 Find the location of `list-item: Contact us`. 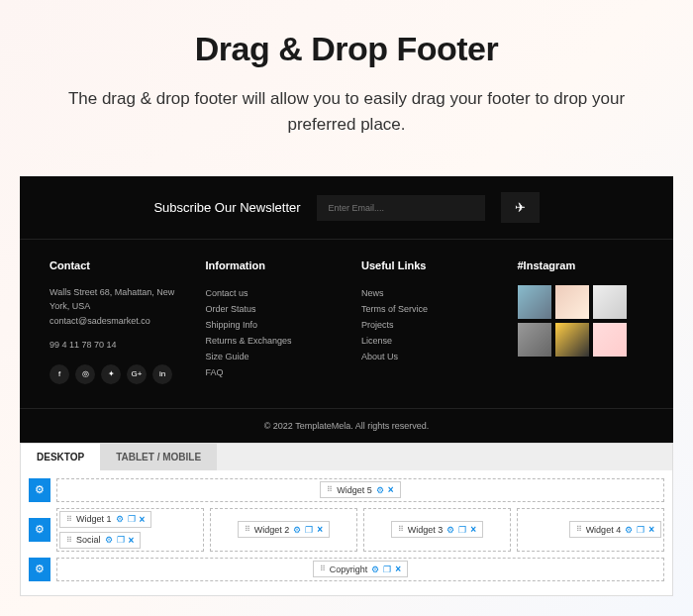

list-item: Contact us is located at coordinates (269, 293).